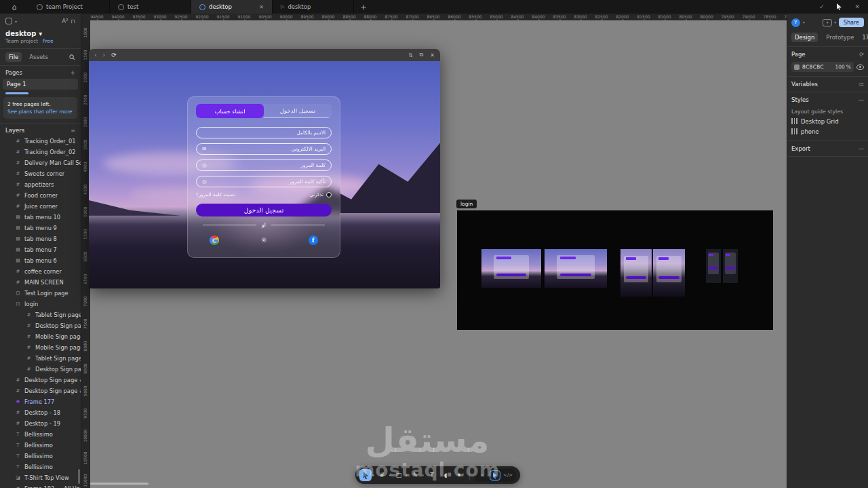  I want to click on visibility-eye-icon, so click(860, 67).